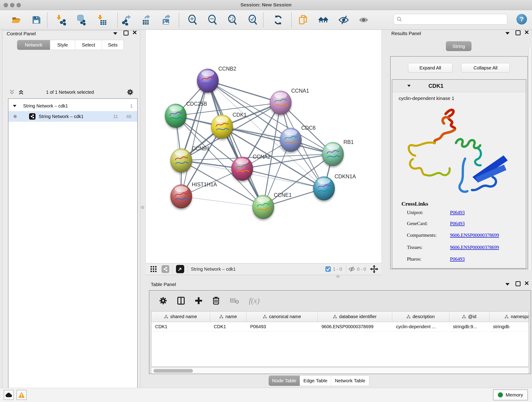  I want to click on open-session-button, so click(16, 20).